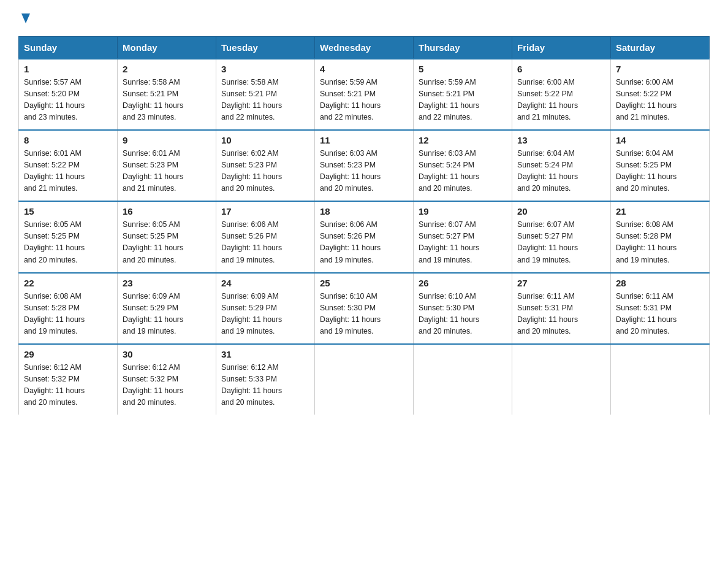  What do you see at coordinates (265, 140) in the screenshot?
I see `day-number: 10` at bounding box center [265, 140].